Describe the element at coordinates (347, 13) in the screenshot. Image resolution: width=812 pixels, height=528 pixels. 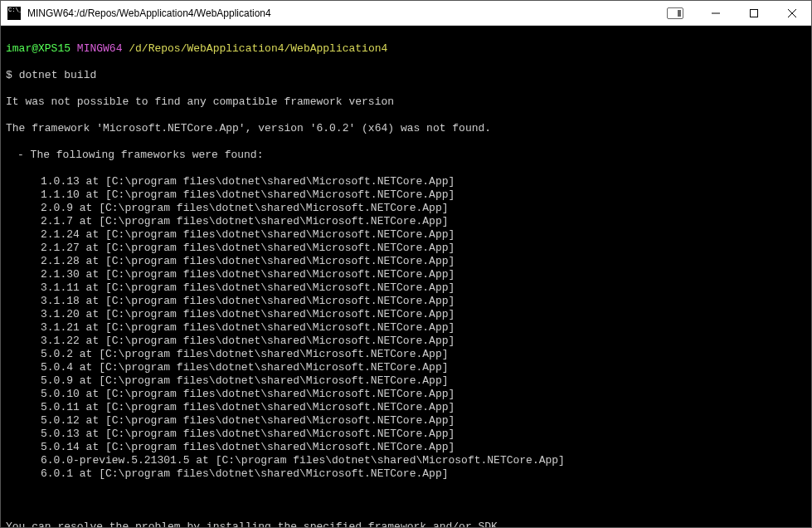
I see `window-title: MINGW64:/d/Repos/WebApplication4/WebAppl…` at that location.